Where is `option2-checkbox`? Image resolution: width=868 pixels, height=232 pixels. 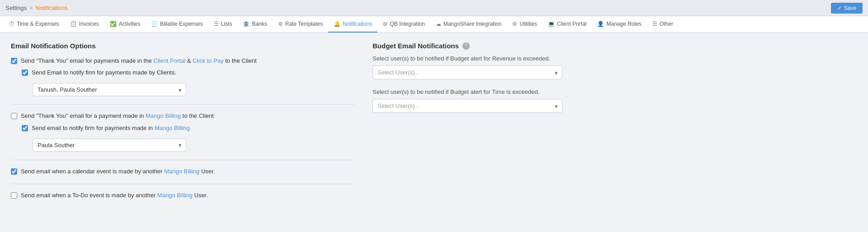
option2-checkbox is located at coordinates (14, 116).